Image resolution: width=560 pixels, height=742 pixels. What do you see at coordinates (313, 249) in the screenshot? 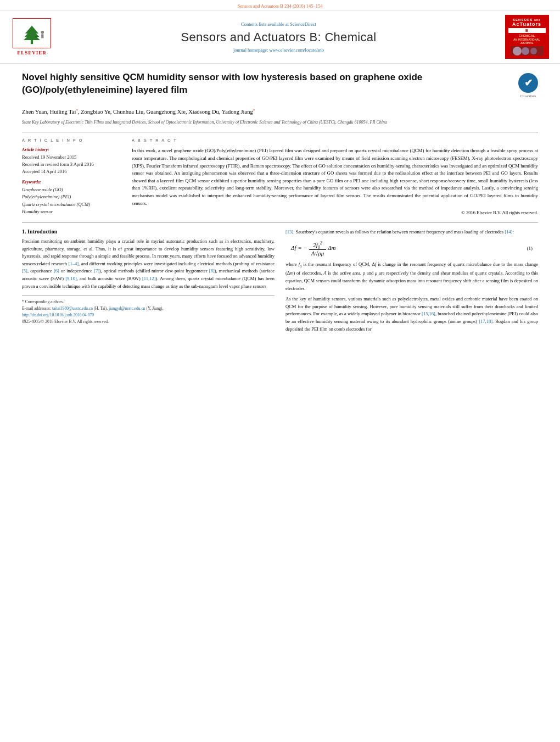
I see `sauerbrey-formula: Δf = − 2f02 A√ρμ Δm` at bounding box center [313, 249].